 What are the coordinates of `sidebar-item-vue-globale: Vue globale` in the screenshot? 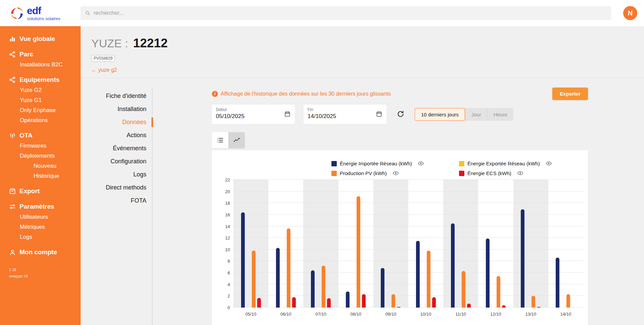 It's located at (40, 39).